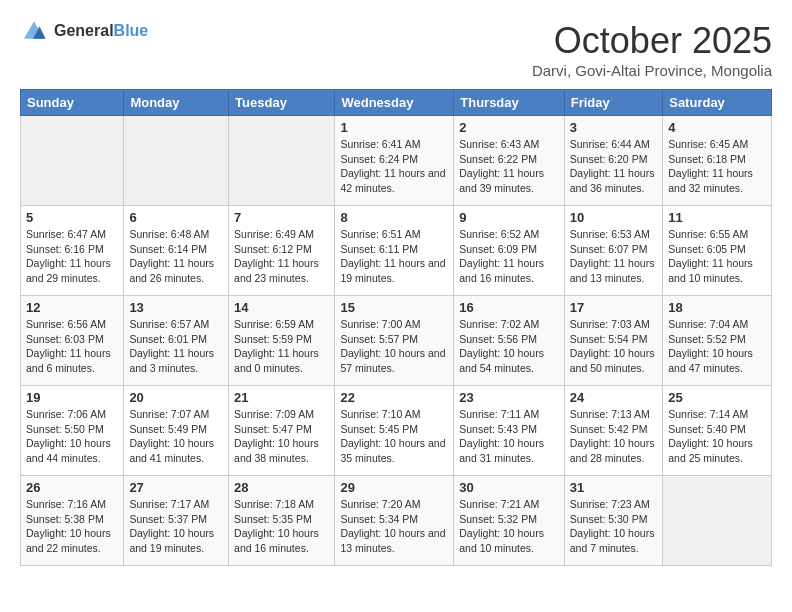 The width and height of the screenshot is (792, 612). What do you see at coordinates (72, 341) in the screenshot?
I see `calendar-cell: 12 Sunrise: 6:56 AM Sunset: 6:03 PM Dayl…` at bounding box center [72, 341].